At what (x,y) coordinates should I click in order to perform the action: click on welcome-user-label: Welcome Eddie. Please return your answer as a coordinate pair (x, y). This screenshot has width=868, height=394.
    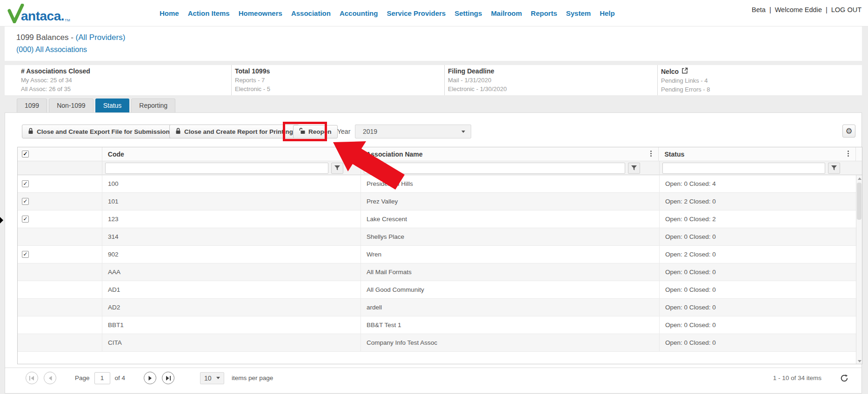
    Looking at the image, I should click on (798, 10).